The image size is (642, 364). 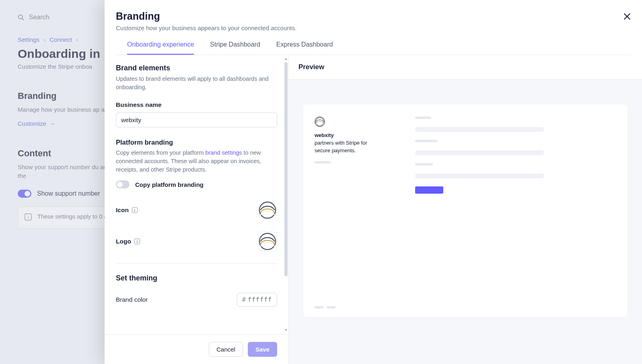 What do you see at coordinates (226, 350) in the screenshot?
I see `cancel-button: Cancel` at bounding box center [226, 350].